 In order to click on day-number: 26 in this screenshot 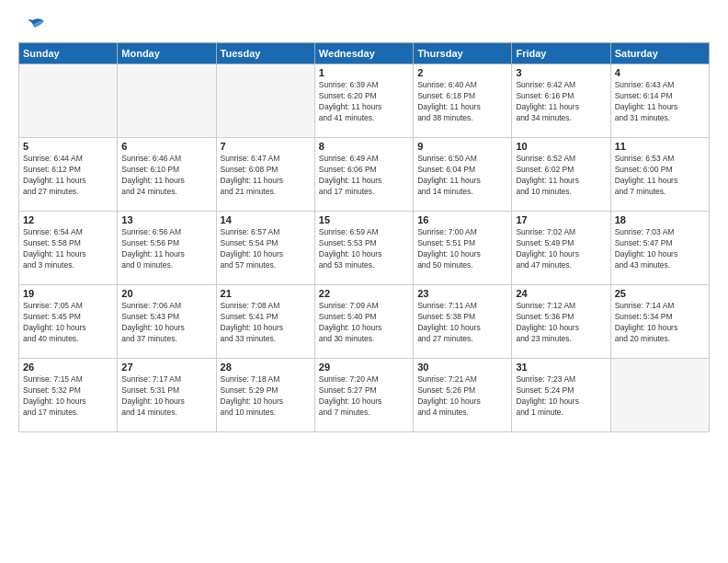, I will do `click(68, 367)`.